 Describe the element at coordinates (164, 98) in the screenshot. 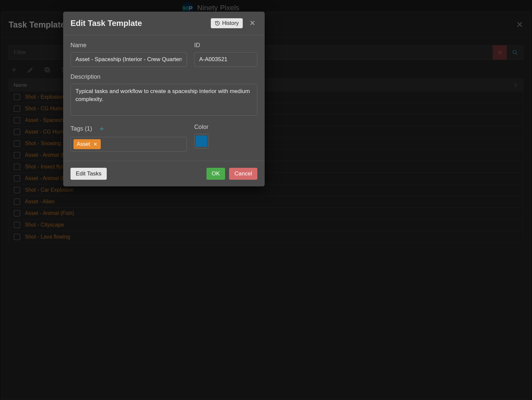

I see `modal-body: Name ID Description Tags (1) ＋` at that location.